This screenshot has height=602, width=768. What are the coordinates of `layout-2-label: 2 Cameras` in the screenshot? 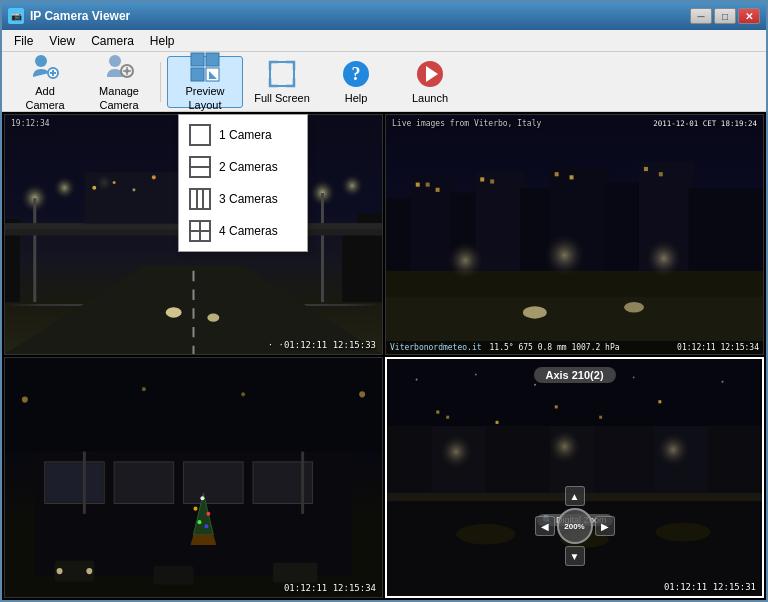 It's located at (248, 167).